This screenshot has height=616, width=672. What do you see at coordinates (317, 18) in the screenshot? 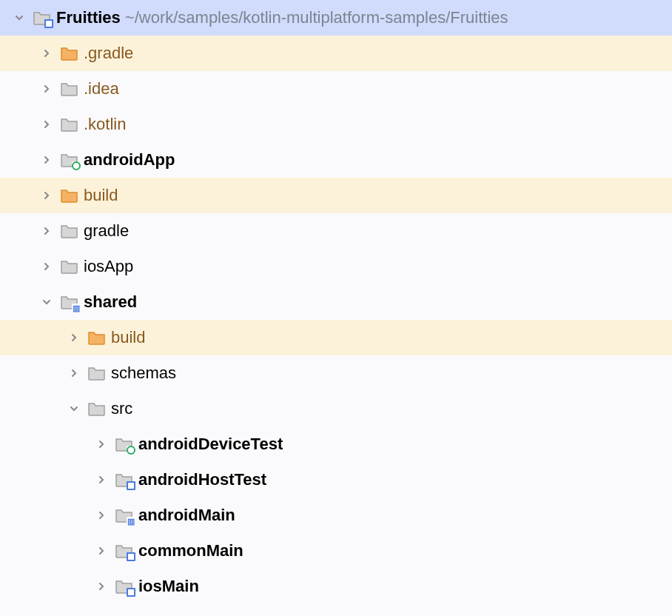
I see `tree-item-path: ~/work/samples/kotlin-multiplatform-samp…` at bounding box center [317, 18].